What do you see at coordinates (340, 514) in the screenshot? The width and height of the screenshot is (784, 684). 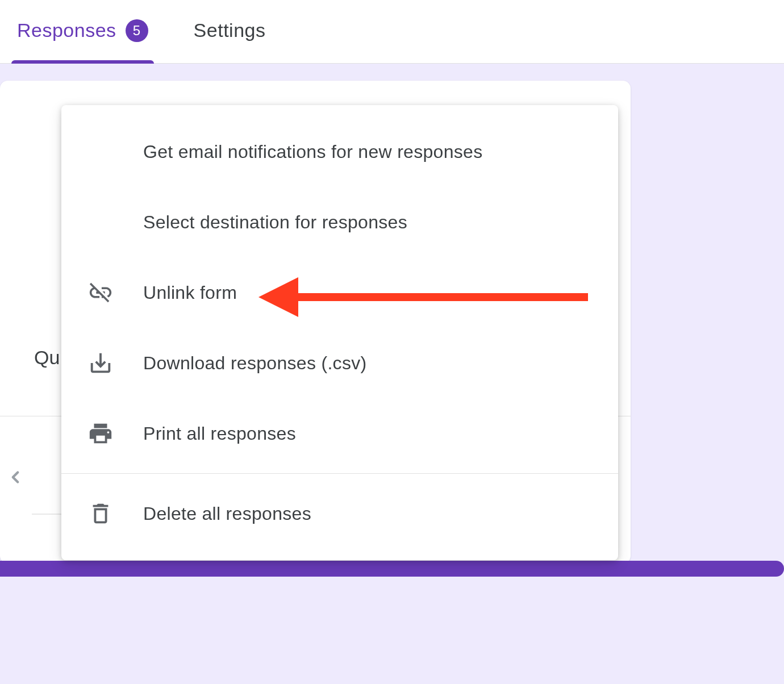 I see `menu-item-delete-all: Delete all responses` at bounding box center [340, 514].